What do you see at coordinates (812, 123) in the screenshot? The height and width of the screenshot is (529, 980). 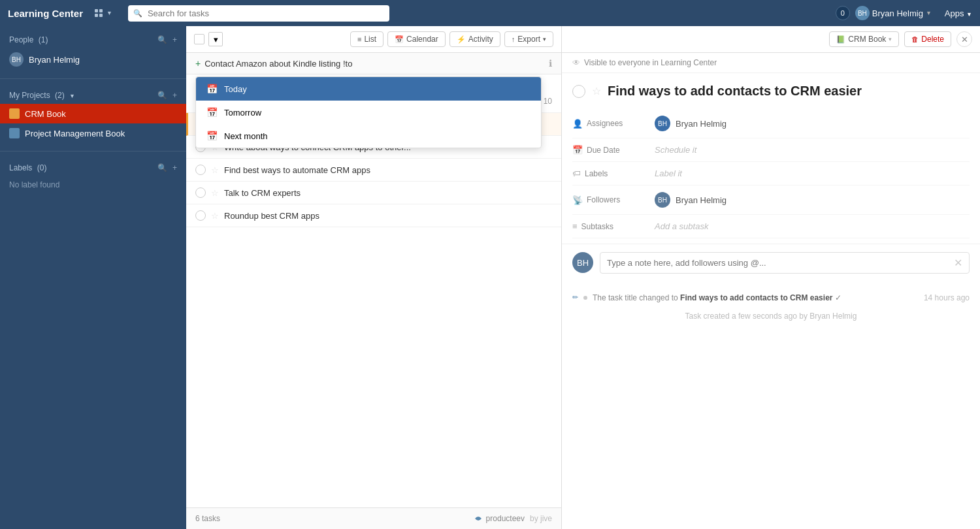 I see `assignees-value: BH Bryan Helmig` at bounding box center [812, 123].